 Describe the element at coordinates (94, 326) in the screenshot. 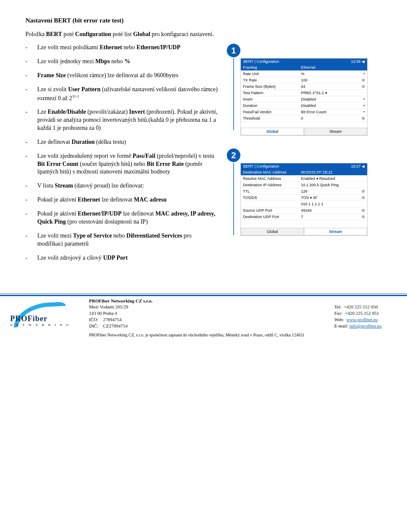

I see `lbl: DIČ:` at that location.